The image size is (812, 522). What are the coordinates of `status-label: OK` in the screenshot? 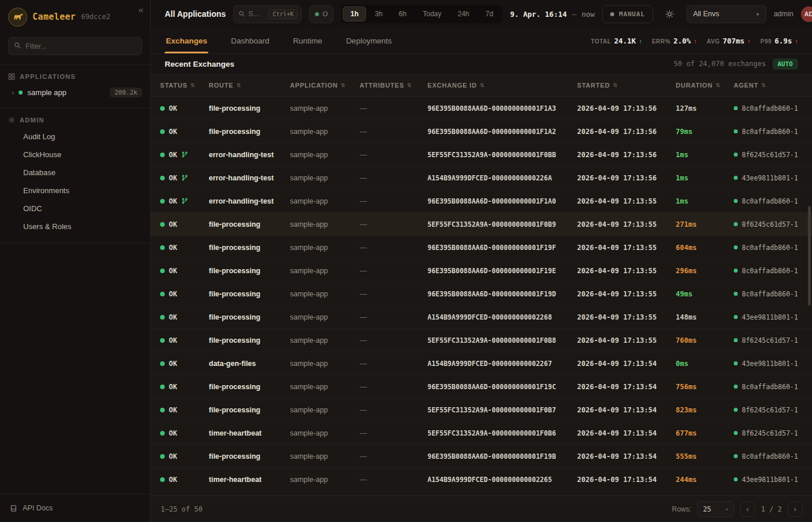 It's located at (173, 224).